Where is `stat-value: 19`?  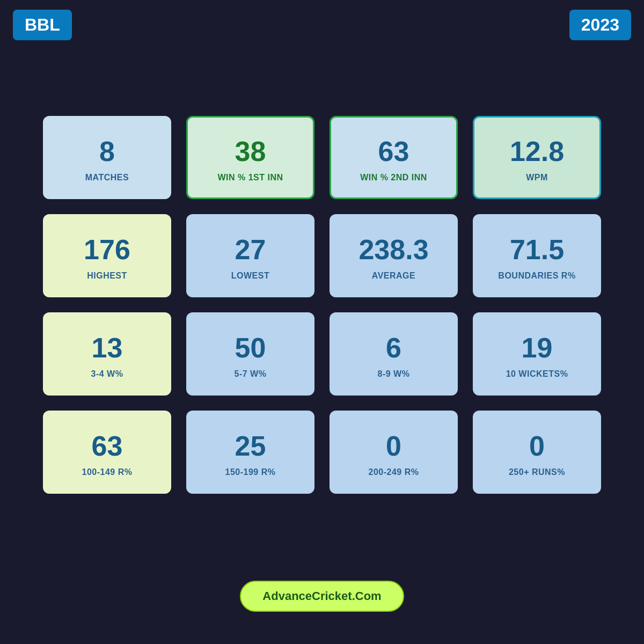
stat-value: 19 is located at coordinates (537, 348).